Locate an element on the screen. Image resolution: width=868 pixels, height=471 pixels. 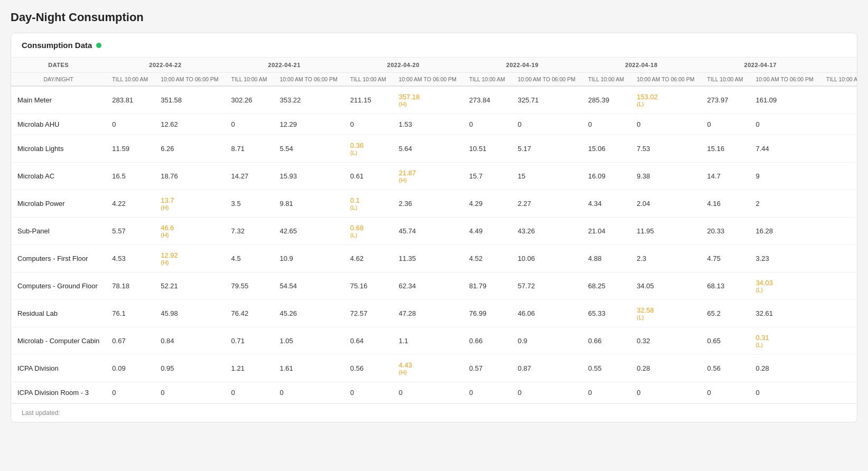
cell-value: 273.97 is located at coordinates (725, 100).